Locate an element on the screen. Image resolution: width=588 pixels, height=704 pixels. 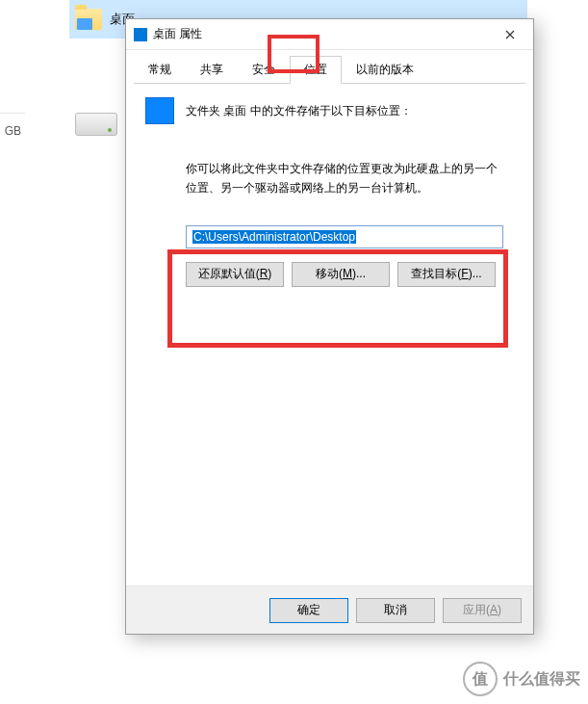
watermark-badge-icon: 值 is located at coordinates (480, 679).